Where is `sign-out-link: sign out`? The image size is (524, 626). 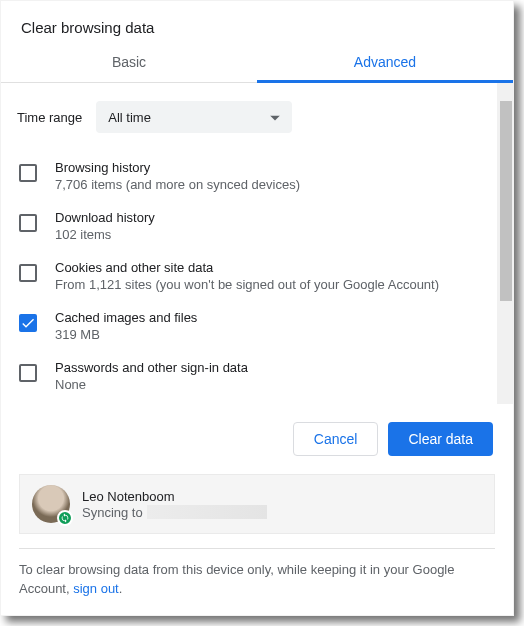 sign-out-link: sign out is located at coordinates (96, 588).